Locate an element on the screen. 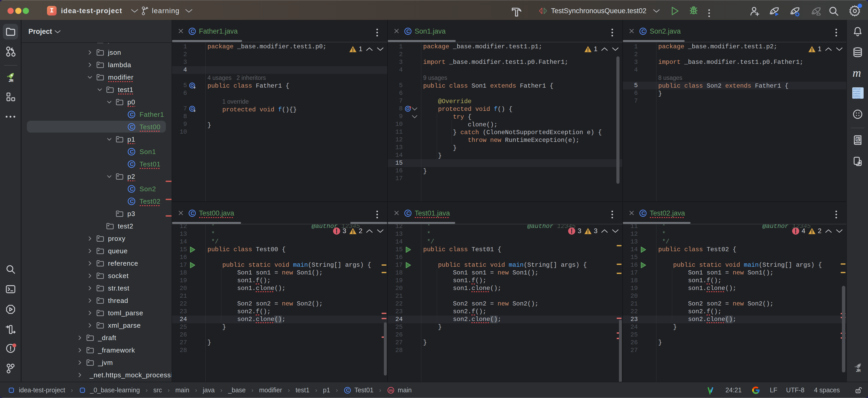  svg-text: A is located at coordinates (858, 139).